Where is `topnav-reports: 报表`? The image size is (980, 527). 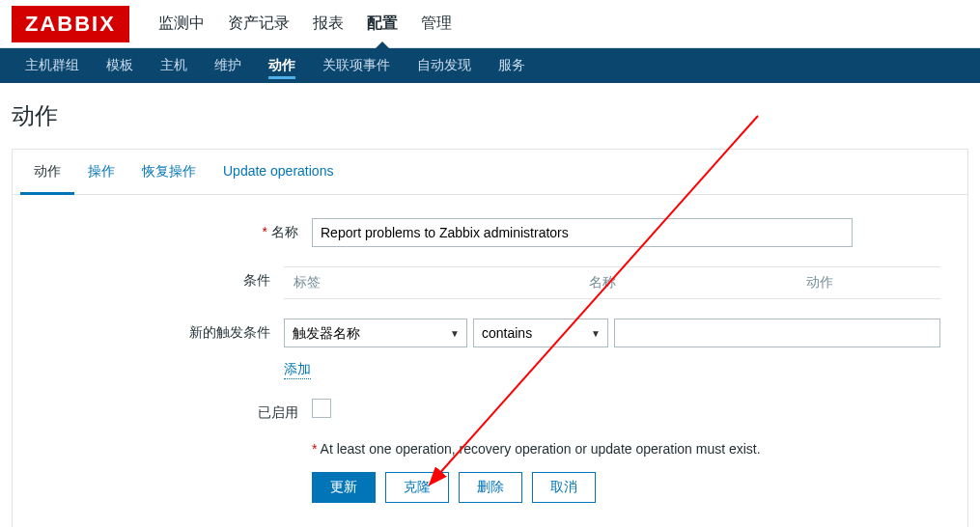 topnav-reports: 报表 is located at coordinates (328, 24).